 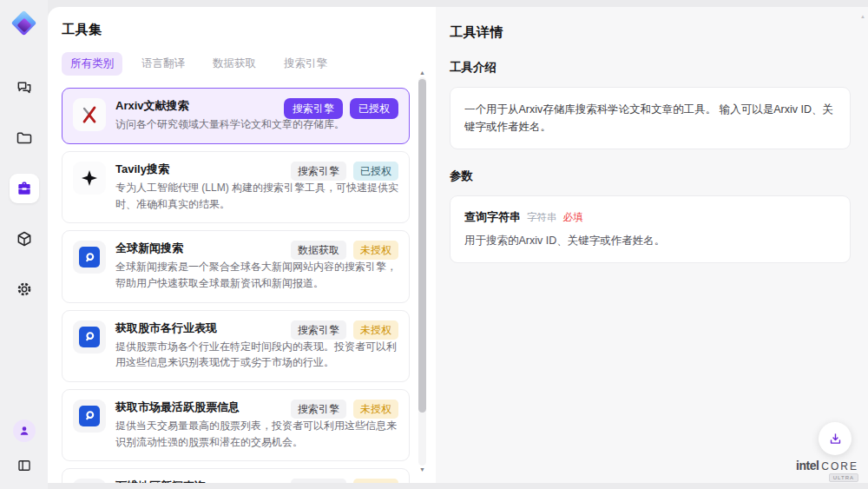 I want to click on tavily-icon, so click(x=89, y=178).